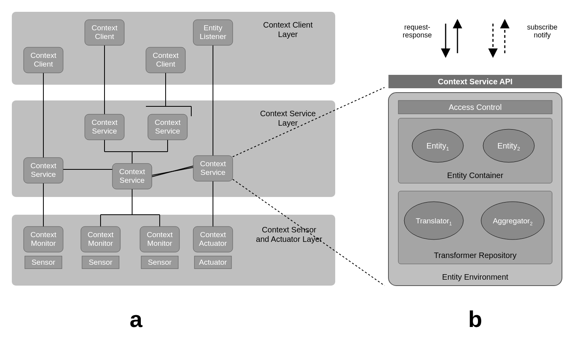  Describe the element at coordinates (476, 107) in the screenshot. I see `access-control-label: Access Control` at that location.